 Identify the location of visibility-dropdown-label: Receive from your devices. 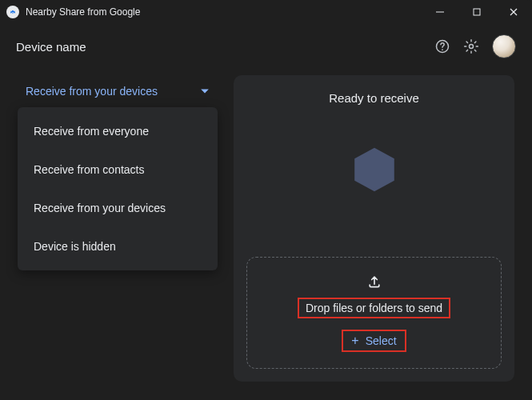
(91, 91).